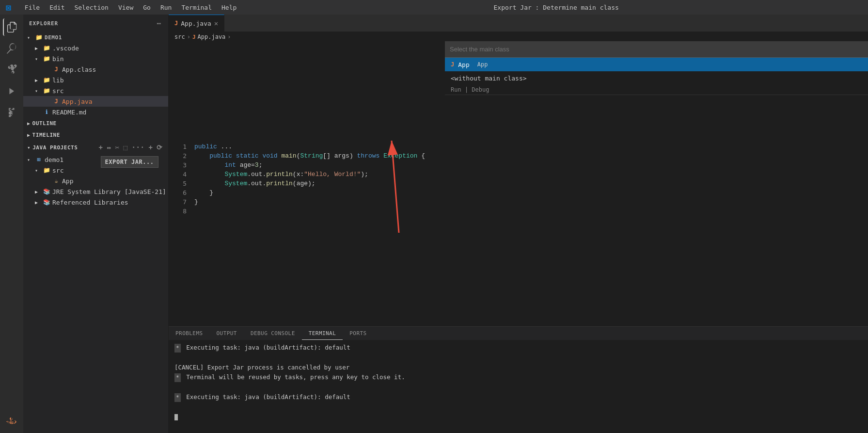  What do you see at coordinates (126, 8) in the screenshot?
I see `menu-view: View` at bounding box center [126, 8].